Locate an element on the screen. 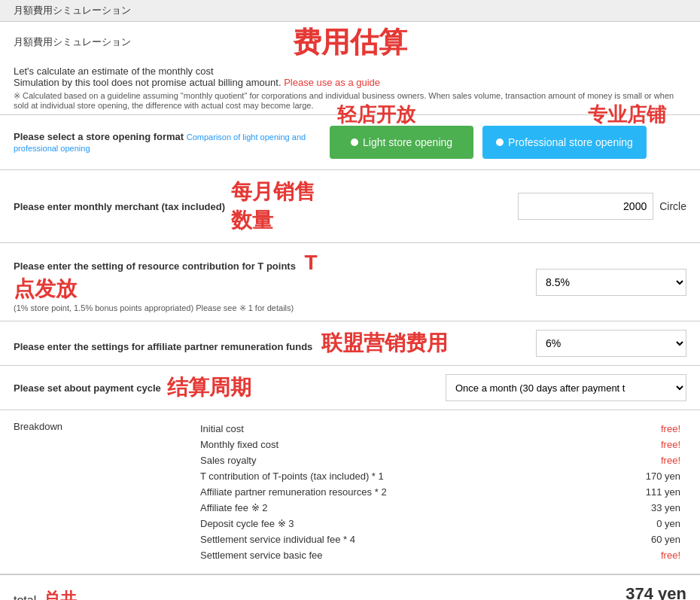 Image resolution: width=700 pixels, height=600 pixels. tpoints-section: Please enter the setting of resource con… is located at coordinates (350, 282).